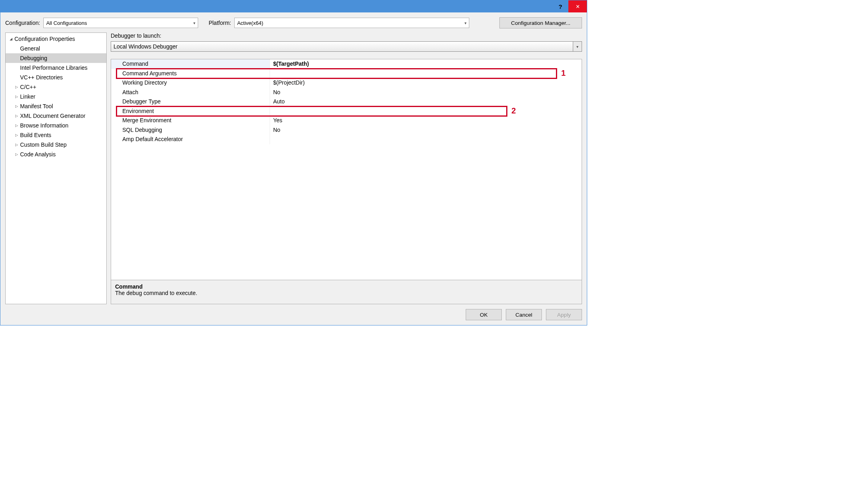 This screenshot has width=868, height=481. I want to click on tree-item-label: XML Document Generator, so click(53, 116).